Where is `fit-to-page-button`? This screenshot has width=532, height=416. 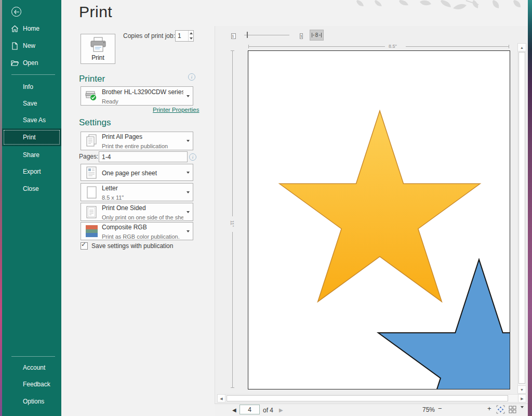
fit-to-page-button is located at coordinates (501, 411).